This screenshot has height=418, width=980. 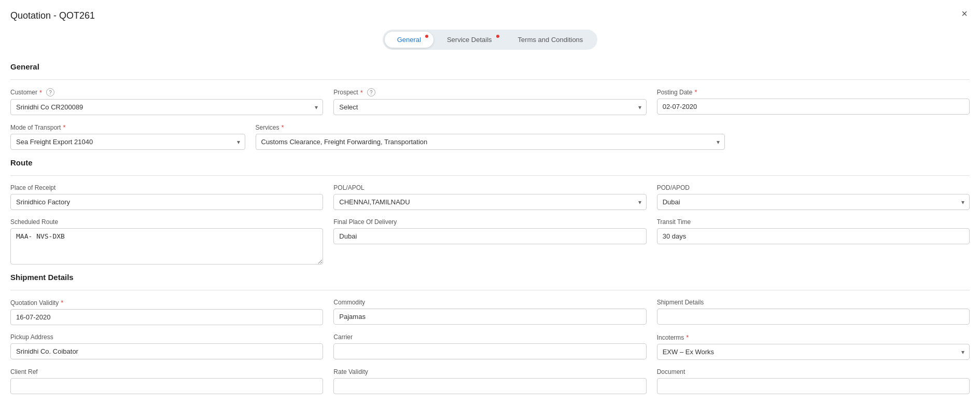 What do you see at coordinates (167, 346) in the screenshot?
I see `pickup-address-group: Pickup Address` at bounding box center [167, 346].